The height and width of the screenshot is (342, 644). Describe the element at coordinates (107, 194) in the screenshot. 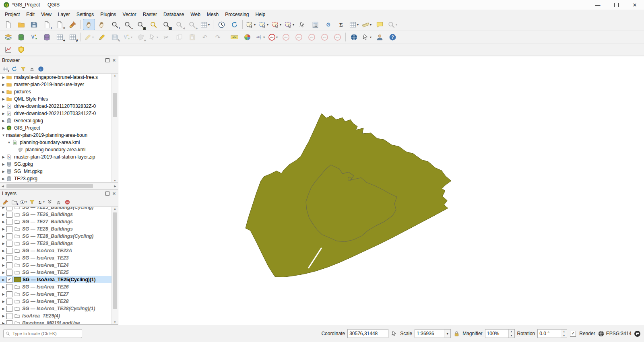

I see `layers-float-button` at that location.